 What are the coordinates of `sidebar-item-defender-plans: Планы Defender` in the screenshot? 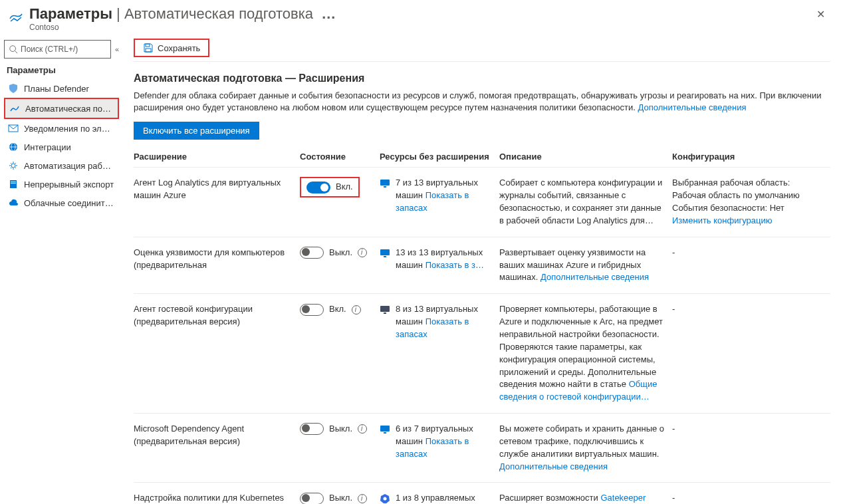 It's located at (61, 88).